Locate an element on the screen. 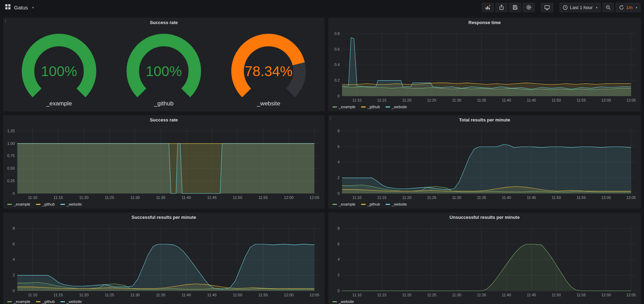 The height and width of the screenshot is (304, 644). svg-text: 6 is located at coordinates (338, 244).